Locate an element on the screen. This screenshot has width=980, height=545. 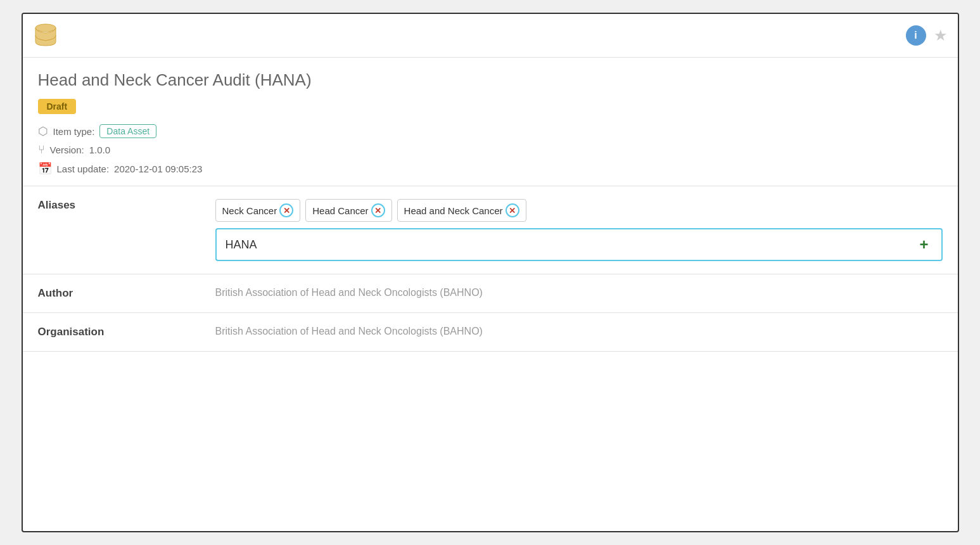
item-type-meta: ⬡ Item type: Data Asset is located at coordinates (490, 131).